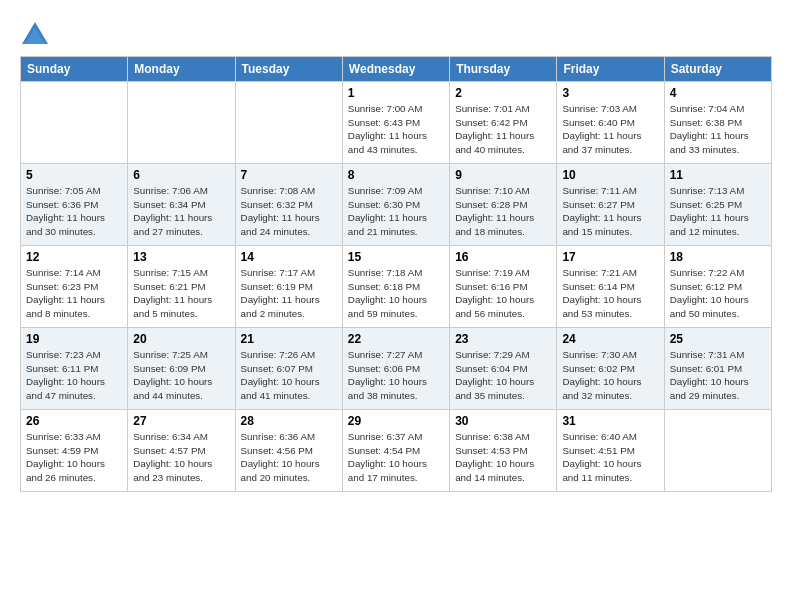 Image resolution: width=792 pixels, height=612 pixels. What do you see at coordinates (610, 339) in the screenshot?
I see `day-number: 24` at bounding box center [610, 339].